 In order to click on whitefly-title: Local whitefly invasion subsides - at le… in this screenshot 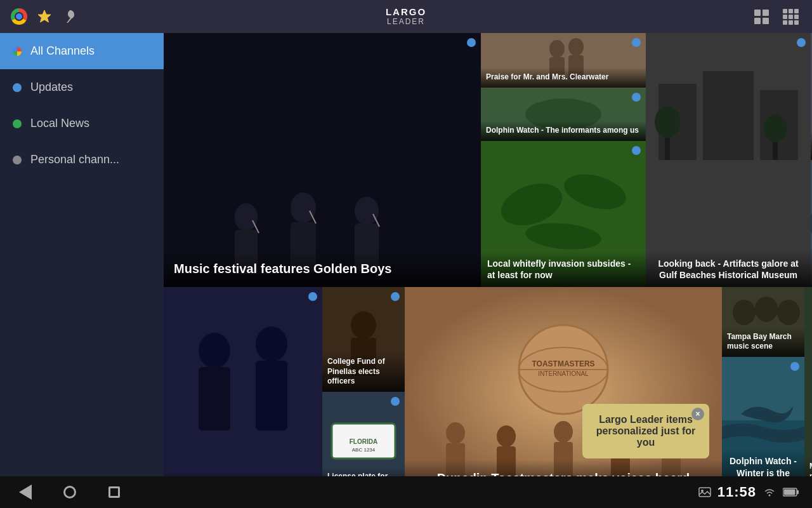, I will do `click(559, 269)`.